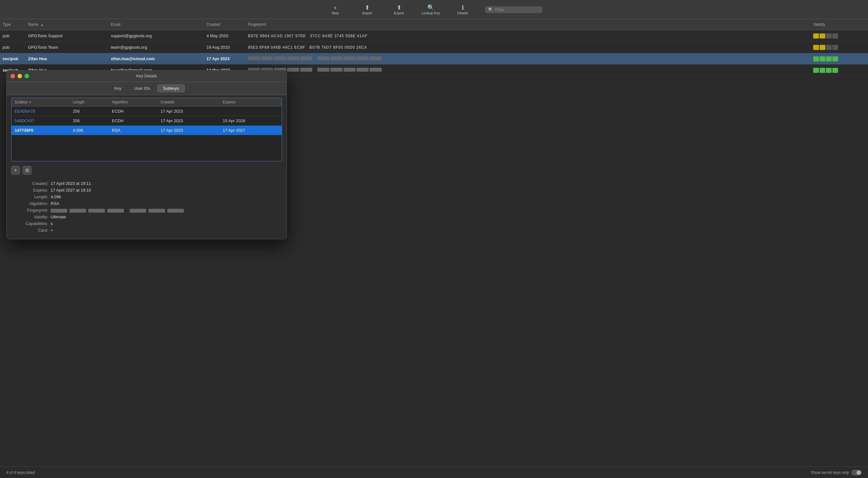 This screenshot has height=478, width=868. What do you see at coordinates (857, 473) in the screenshot?
I see `secret-keys-toggle` at bounding box center [857, 473].